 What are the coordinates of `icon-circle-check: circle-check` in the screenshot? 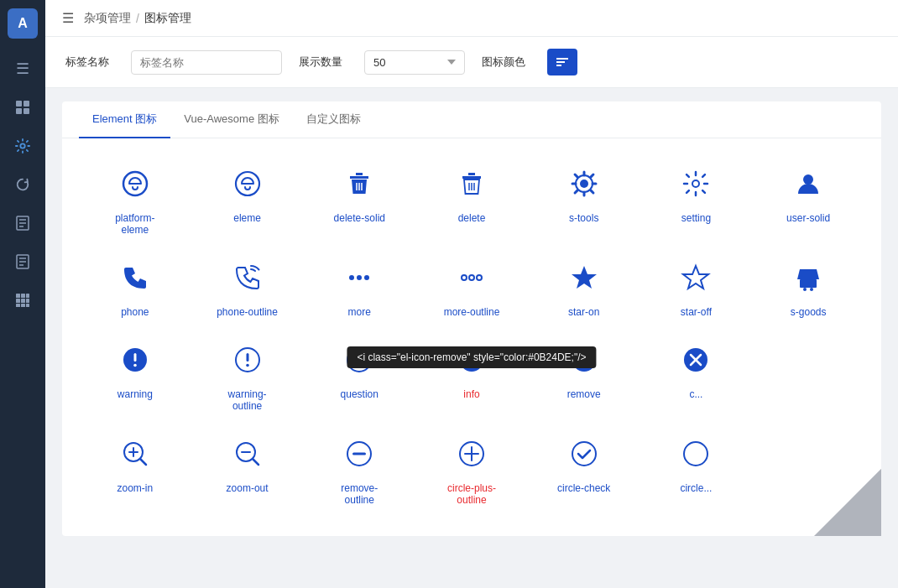 It's located at (584, 472).